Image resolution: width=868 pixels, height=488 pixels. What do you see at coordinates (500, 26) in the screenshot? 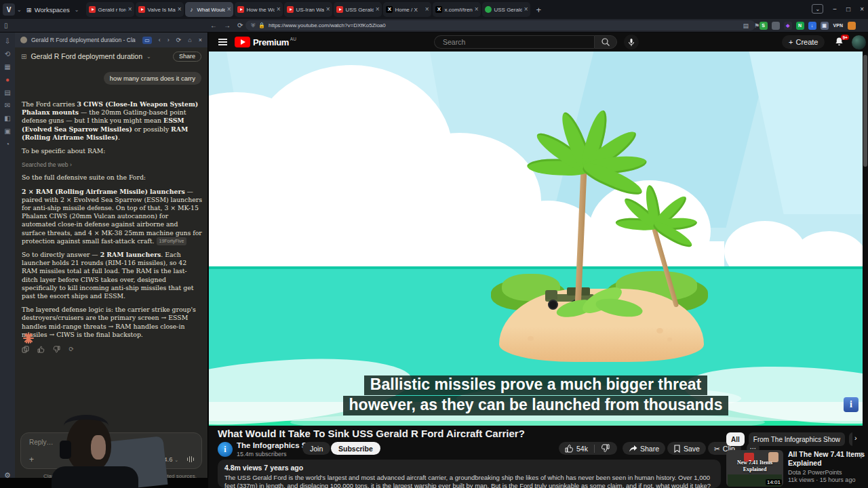
I see `address-bar: ⛨ 🔒 https://www.youtube.com/watch?v=DXfK…` at bounding box center [500, 26].